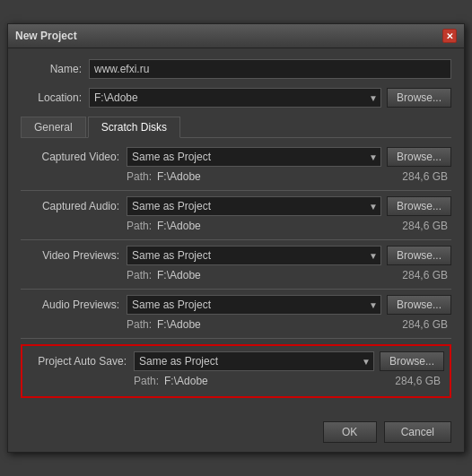  What do you see at coordinates (236, 313) in the screenshot?
I see `audio-previews-section: Audio Previews: Same as Project ▼ Browse…` at bounding box center [236, 313].